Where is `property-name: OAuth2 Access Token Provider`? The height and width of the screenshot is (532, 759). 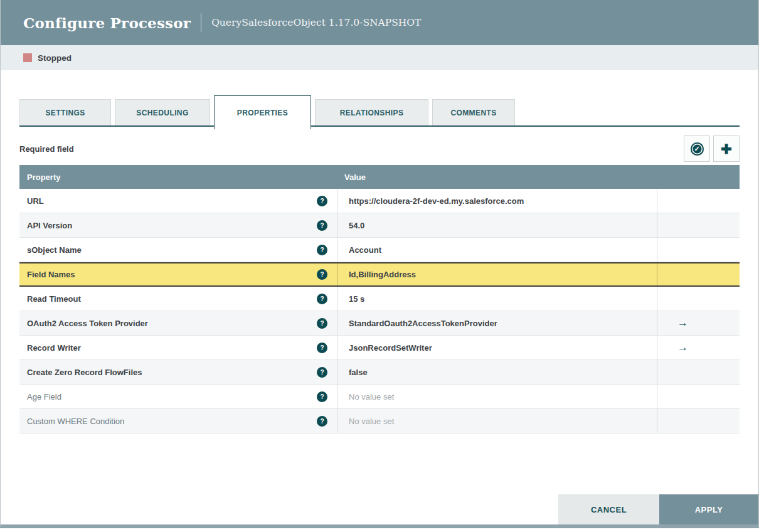 property-name: OAuth2 Access Token Provider is located at coordinates (88, 324).